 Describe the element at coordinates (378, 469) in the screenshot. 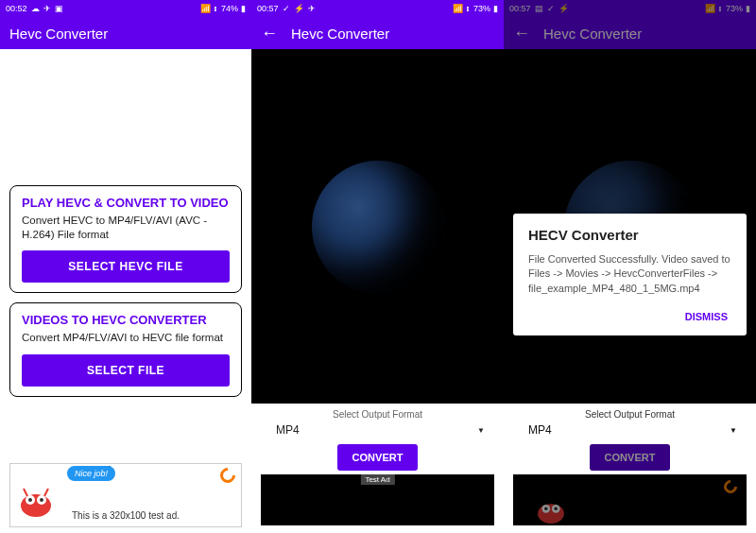

I see `output-section: Select Output Format MP4 ▼ CONVERT Test …` at that location.